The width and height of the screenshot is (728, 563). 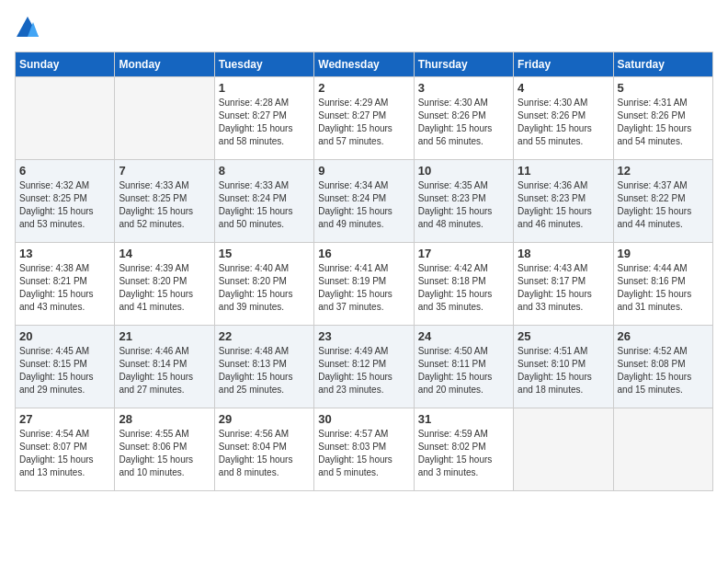 I want to click on day-number: 1, so click(x=265, y=88).